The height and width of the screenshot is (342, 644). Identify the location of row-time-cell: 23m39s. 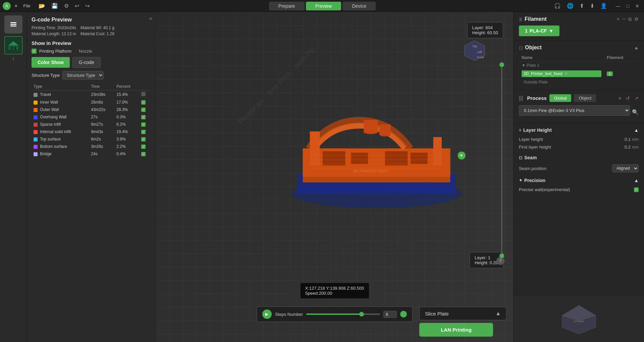
(102, 95).